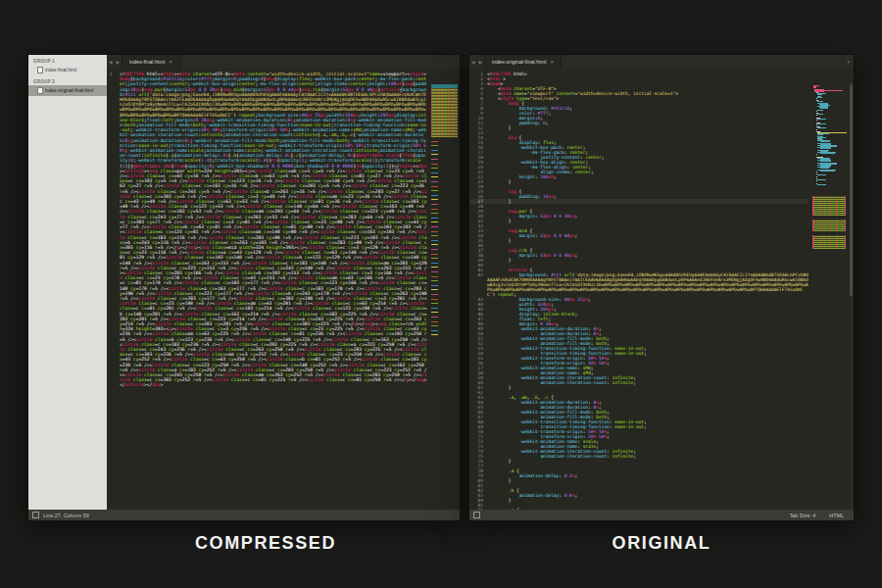 Image resolution: width=882 pixels, height=588 pixels. What do you see at coordinates (68, 60) in the screenshot?
I see `sidebar-group-header: GROUP 1` at bounding box center [68, 60].